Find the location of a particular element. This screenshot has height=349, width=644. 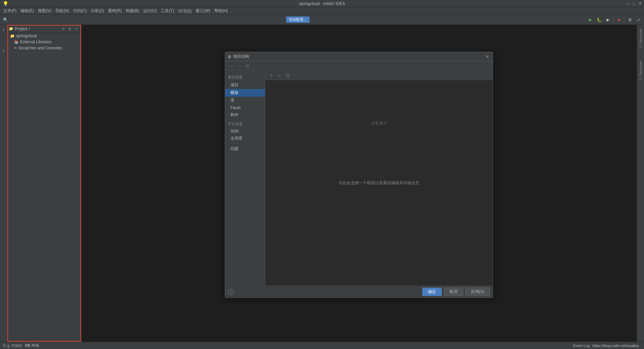

nav-item-global-library: 全局库 is located at coordinates (245, 138).